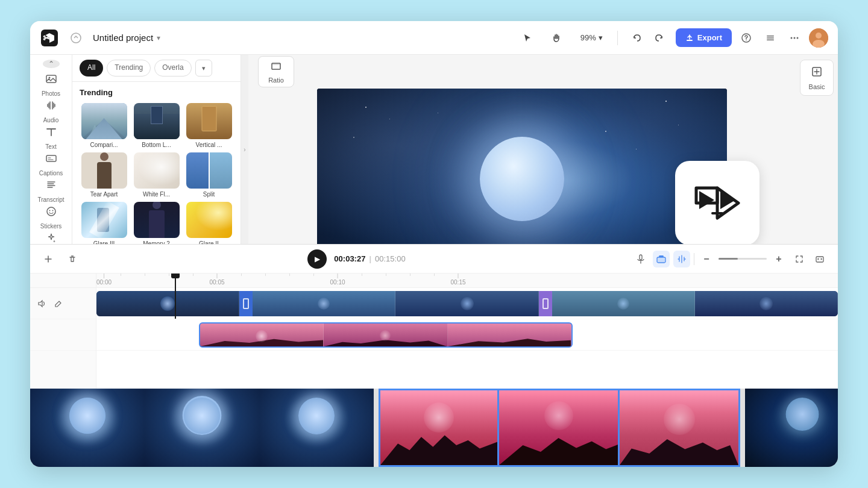  What do you see at coordinates (157, 172) in the screenshot?
I see `transitions-grid: Compari... Bottom L...` at bounding box center [157, 172].